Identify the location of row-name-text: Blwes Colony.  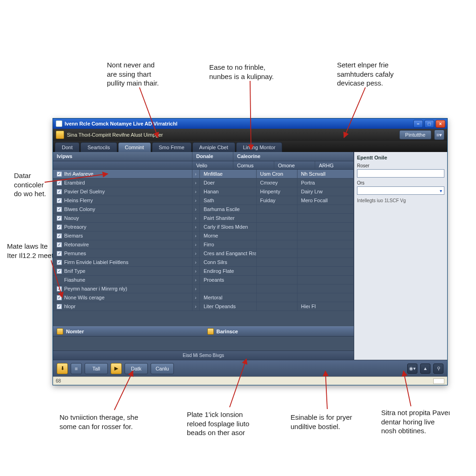
(80, 209).